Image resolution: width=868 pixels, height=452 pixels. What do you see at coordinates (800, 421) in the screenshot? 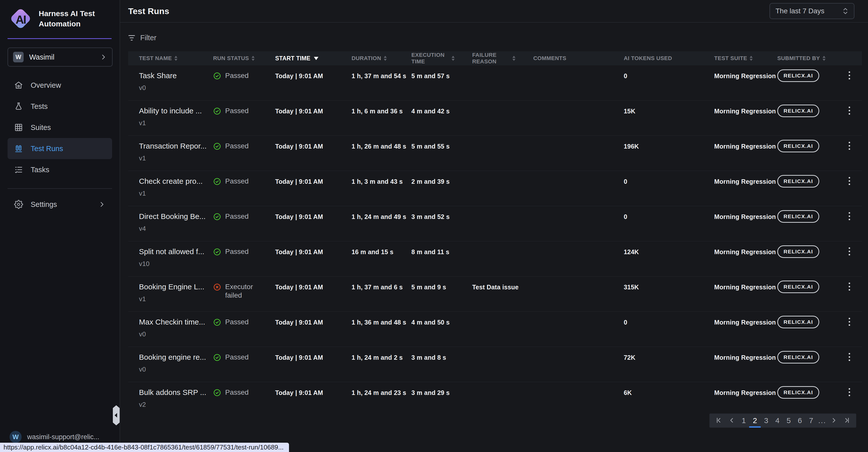
I see `pagination-page-6: 6` at bounding box center [800, 421].